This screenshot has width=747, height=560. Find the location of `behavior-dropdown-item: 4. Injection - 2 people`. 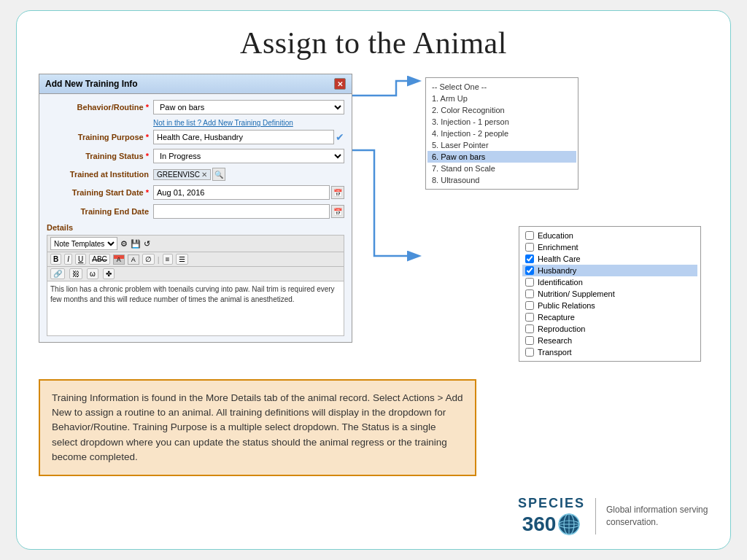

behavior-dropdown-item: 4. Injection - 2 people is located at coordinates (502, 133).